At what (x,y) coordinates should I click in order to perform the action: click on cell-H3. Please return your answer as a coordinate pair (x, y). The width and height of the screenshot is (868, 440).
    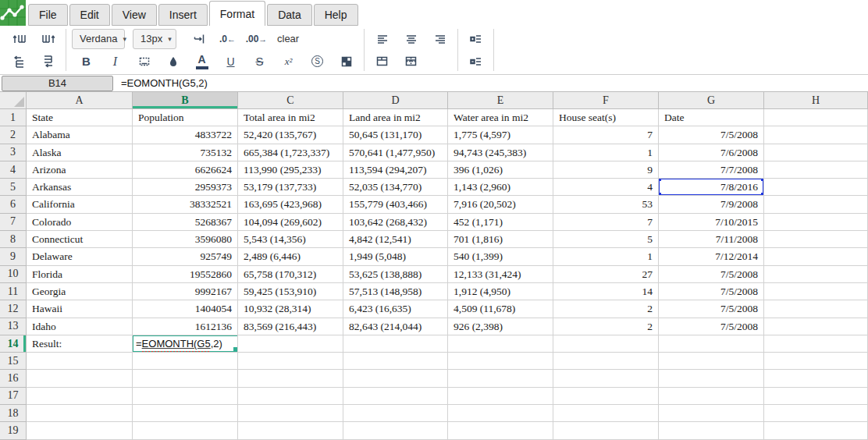
    Looking at the image, I should click on (816, 153).